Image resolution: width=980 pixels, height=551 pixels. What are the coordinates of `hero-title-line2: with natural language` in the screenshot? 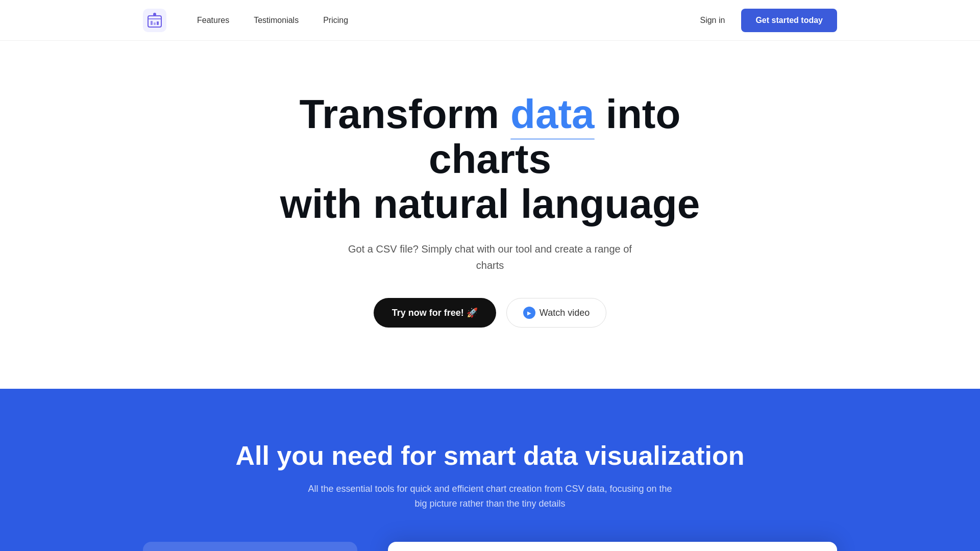 It's located at (490, 204).